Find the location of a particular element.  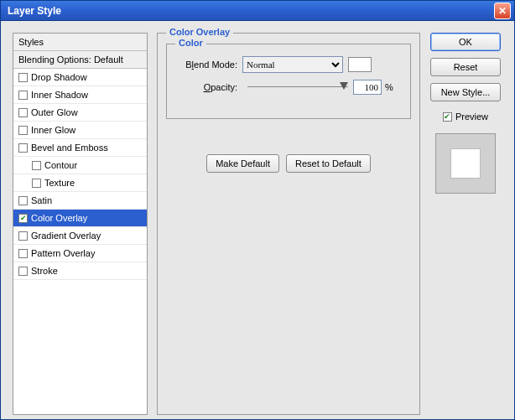

opacity-slider is located at coordinates (298, 87).